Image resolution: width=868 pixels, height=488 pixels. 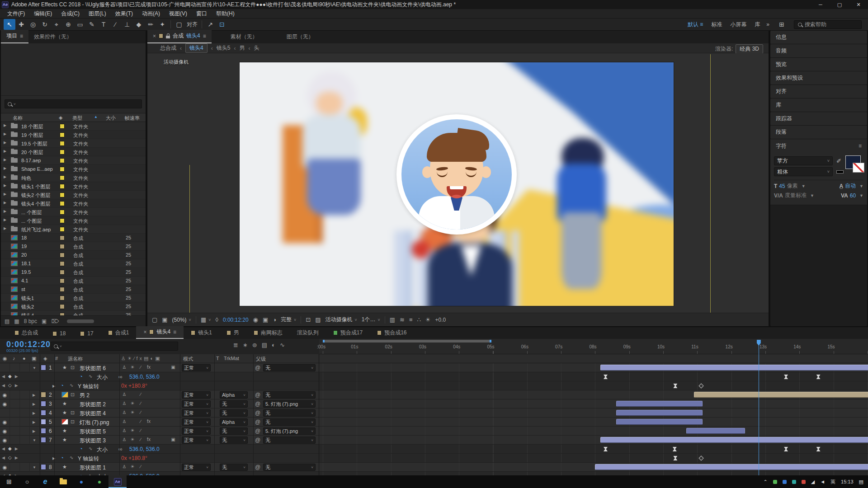 What do you see at coordinates (14, 37) in the screenshot?
I see `tab-project: 项目 ≡` at bounding box center [14, 37].